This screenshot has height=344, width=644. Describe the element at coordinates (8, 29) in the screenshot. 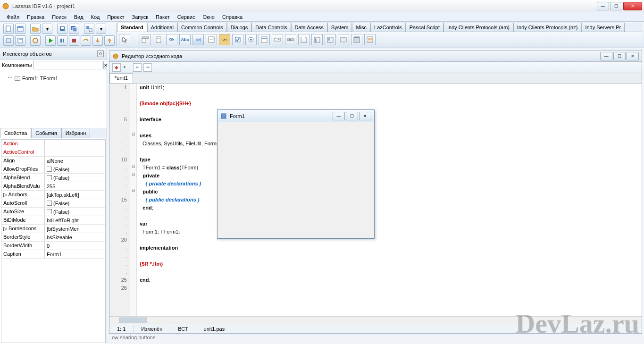

I see `new-unit-button` at that location.